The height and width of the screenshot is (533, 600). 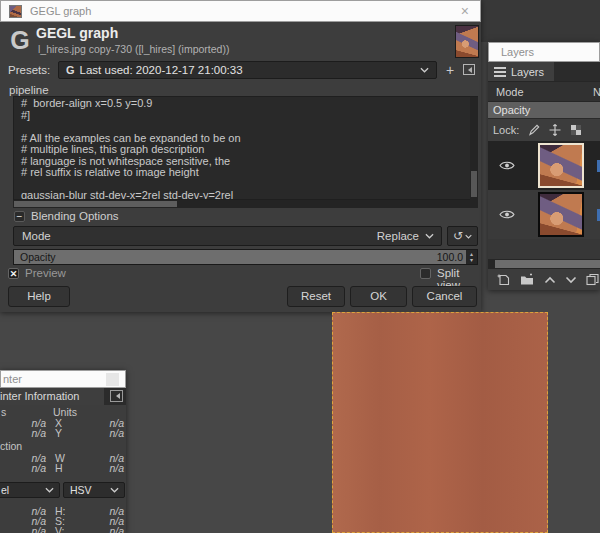 What do you see at coordinates (14, 274) in the screenshot?
I see `preview-checkbox: ✕` at bounding box center [14, 274].